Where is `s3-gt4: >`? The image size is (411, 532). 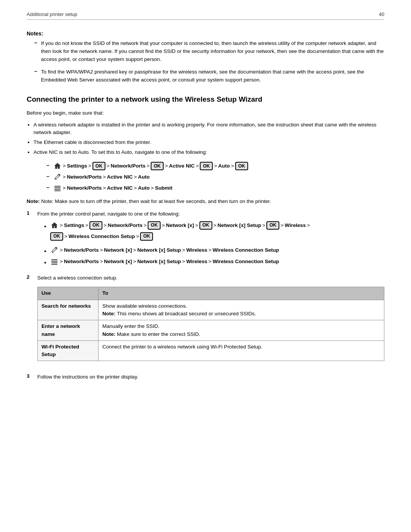
s3-gt4: > is located at coordinates (183, 262).